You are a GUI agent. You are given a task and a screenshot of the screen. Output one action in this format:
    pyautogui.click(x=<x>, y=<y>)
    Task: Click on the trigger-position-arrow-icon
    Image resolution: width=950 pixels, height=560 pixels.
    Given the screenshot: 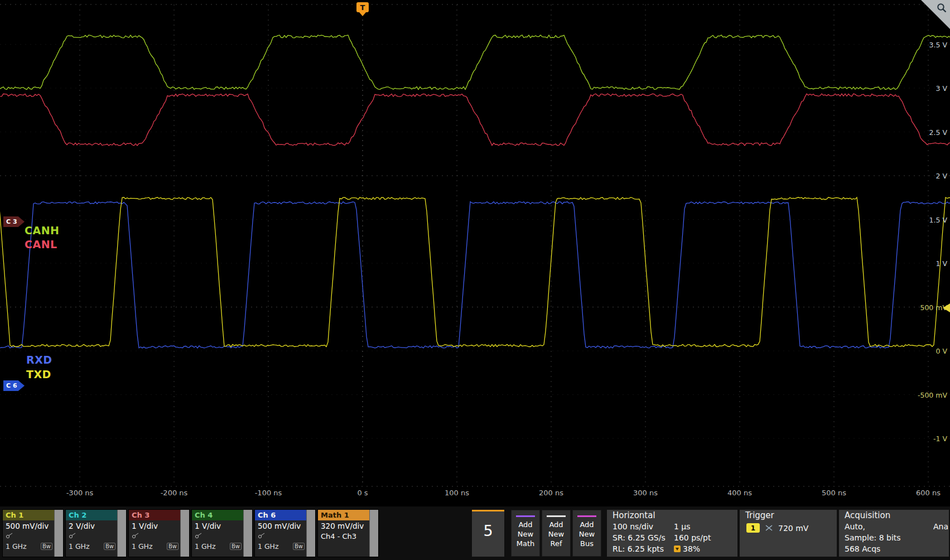 What is the action you would take?
    pyautogui.click(x=363, y=15)
    